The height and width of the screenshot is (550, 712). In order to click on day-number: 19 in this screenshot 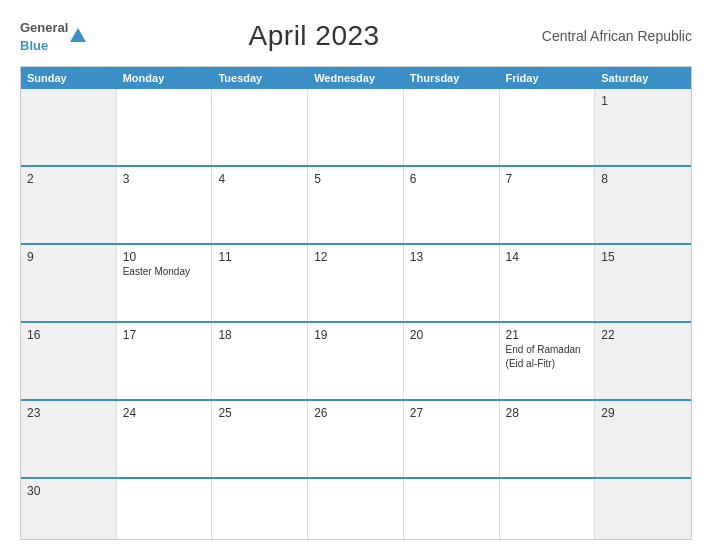, I will do `click(356, 335)`.